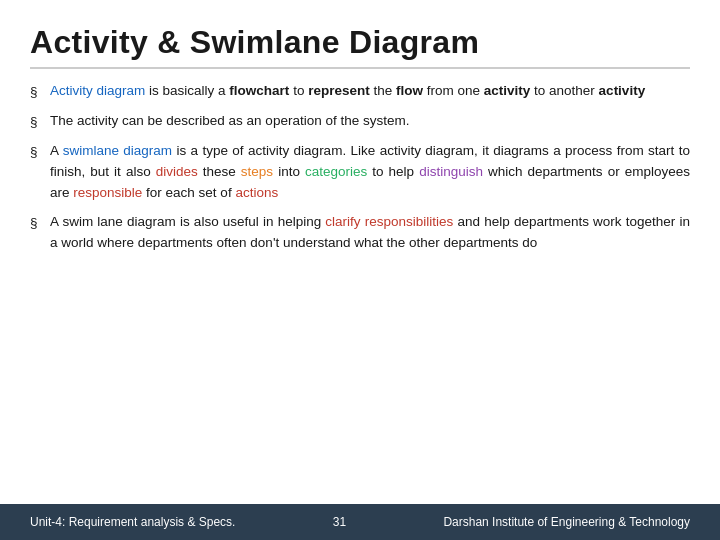 Image resolution: width=720 pixels, height=540 pixels. What do you see at coordinates (370, 122) in the screenshot?
I see `bullet-text-2: The activity can be described as an oper…` at bounding box center [370, 122].